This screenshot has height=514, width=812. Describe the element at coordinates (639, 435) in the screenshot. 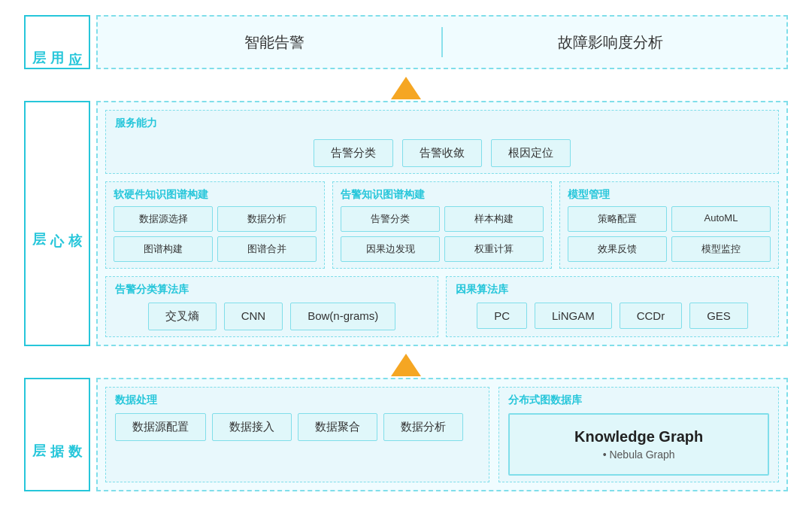

I see `distributed-graph-db: 分布式图数据库 Knowledge Graph • Nebula Graph` at that location.